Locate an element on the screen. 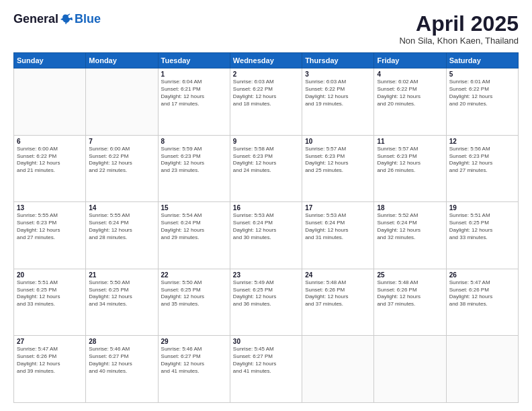  calendar-cell: 28Sunrise: 5:46 AM Sunset: 6:27 PM Dayli… is located at coordinates (122, 369).